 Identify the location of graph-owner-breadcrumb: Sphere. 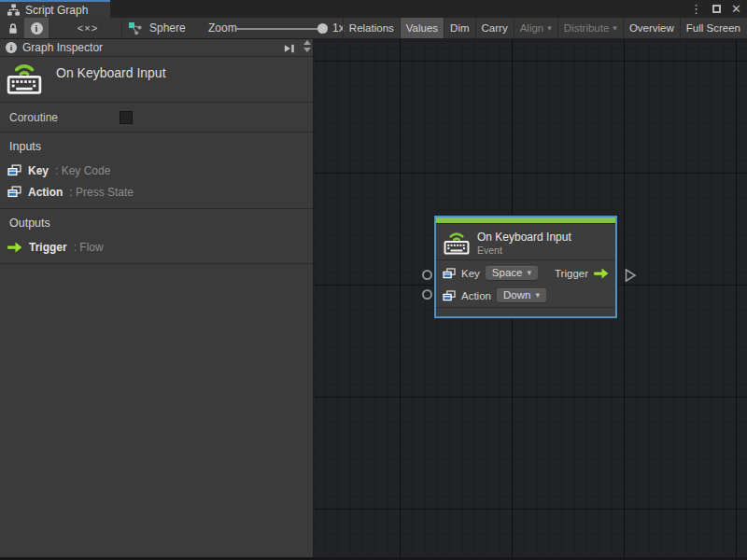
(157, 28).